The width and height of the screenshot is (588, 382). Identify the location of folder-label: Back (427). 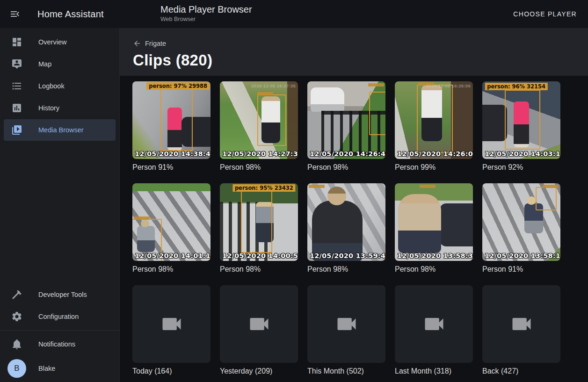
(521, 371).